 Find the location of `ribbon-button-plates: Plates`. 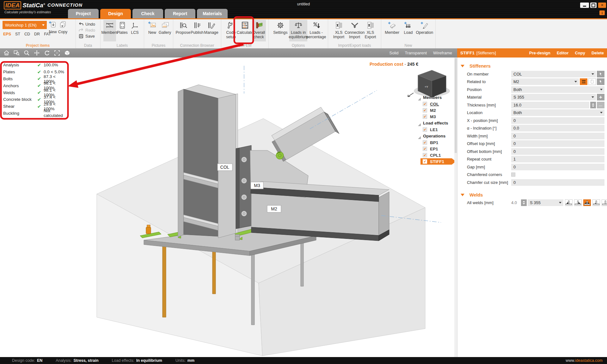

ribbon-button-plates: Plates is located at coordinates (122, 31).